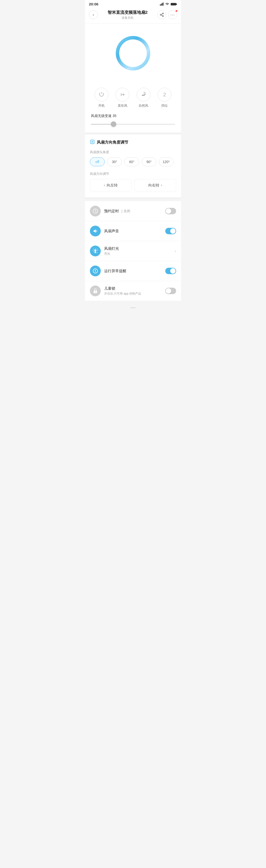 Image resolution: width=266 pixels, height=868 pixels. I want to click on gear-button: 2 挡位, so click(165, 98).